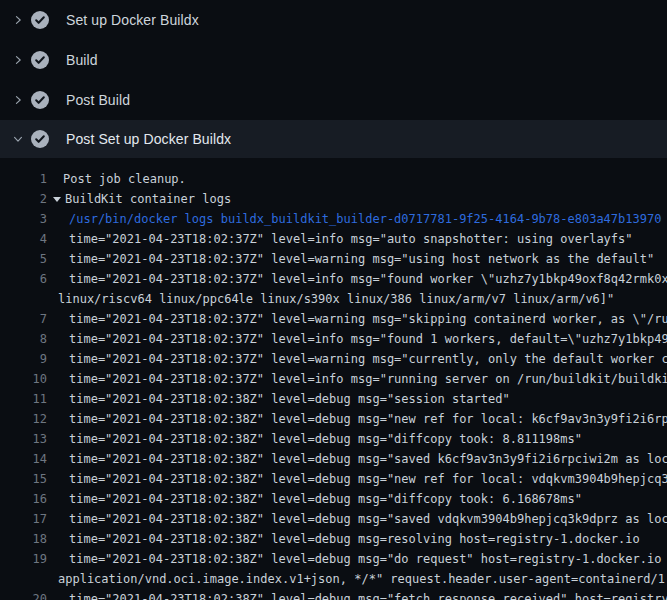 This screenshot has width=667, height=600. I want to click on log-line: 6time="2021-04-23T18:02:37Z" level=info …, so click(334, 279).